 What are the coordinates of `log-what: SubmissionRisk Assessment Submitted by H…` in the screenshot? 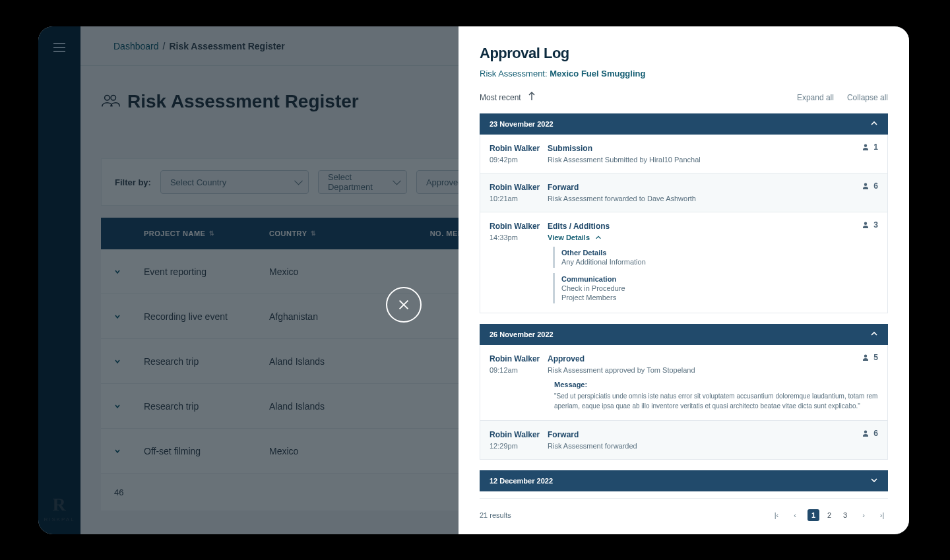 It's located at (712, 154).